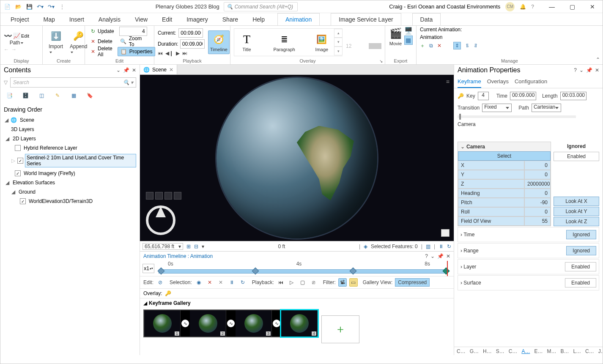  I want to click on redo-icon: ↷▾, so click(51, 7).